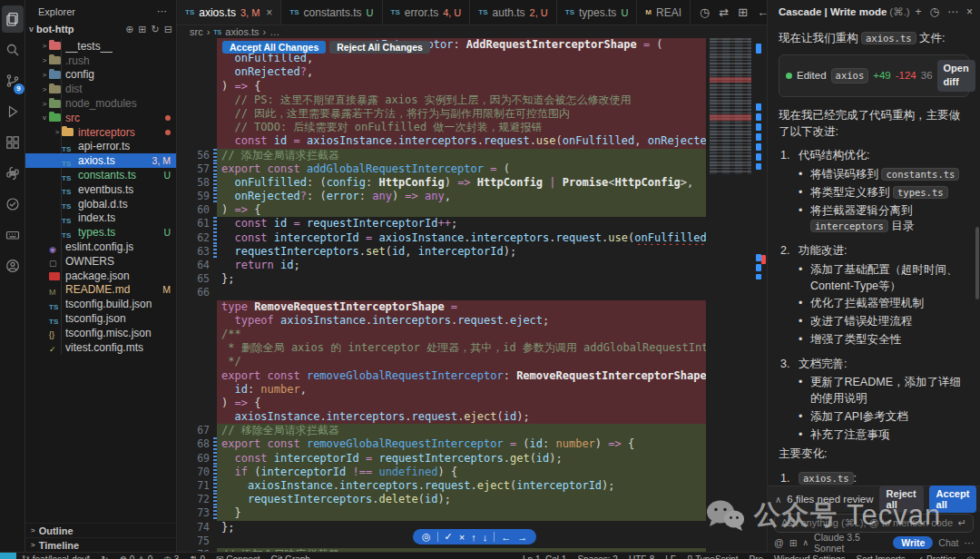 Image resolution: width=980 pixels, height=559 pixels. Describe the element at coordinates (142, 29) in the screenshot. I see `new-folder-icon: ⊞` at that location.